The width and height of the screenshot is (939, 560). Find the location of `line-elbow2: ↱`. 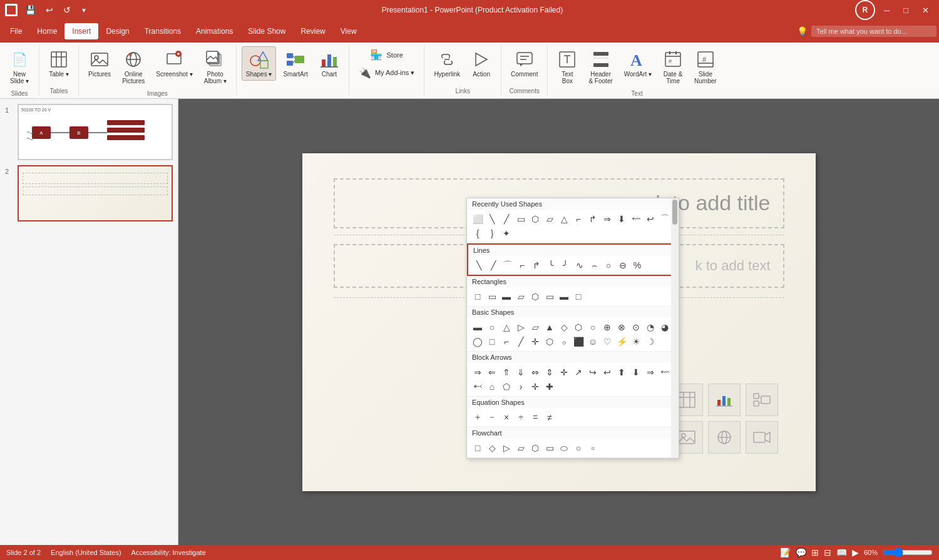

line-elbow2: ↱ is located at coordinates (536, 265).